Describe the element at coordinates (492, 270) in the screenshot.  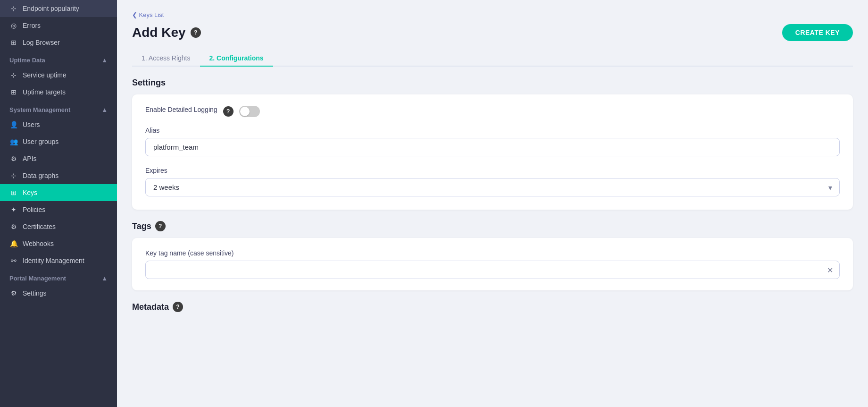
I see `tag-input-row: ✕` at that location.